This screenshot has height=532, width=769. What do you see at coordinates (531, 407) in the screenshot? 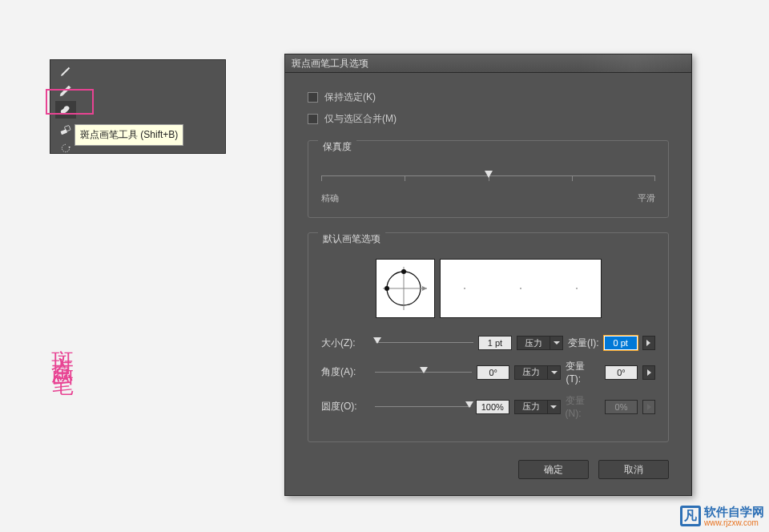
I see `roundness-dropdown-label: 压力` at bounding box center [531, 407].